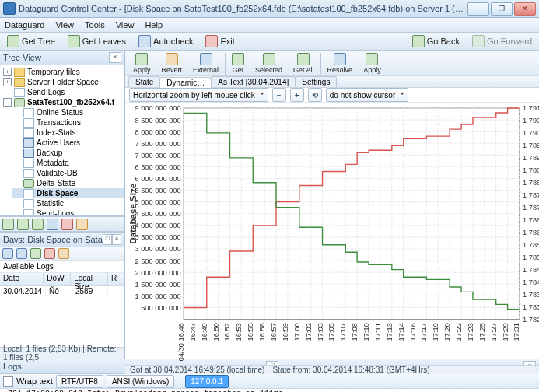 The height and width of the screenshot is (392, 539). I want to click on tree-node: Online Status, so click(68, 112).